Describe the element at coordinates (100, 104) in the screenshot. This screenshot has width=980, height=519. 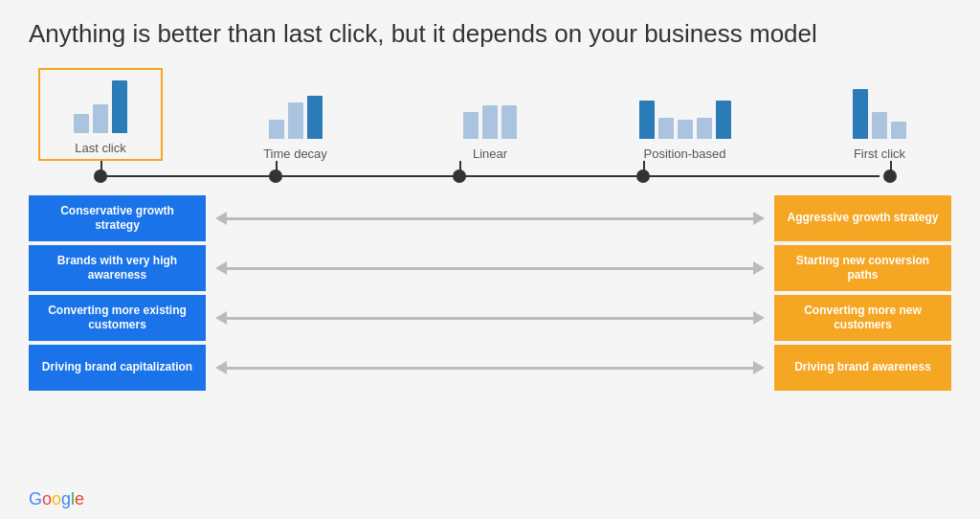
I see `bar-chart-last-click` at that location.